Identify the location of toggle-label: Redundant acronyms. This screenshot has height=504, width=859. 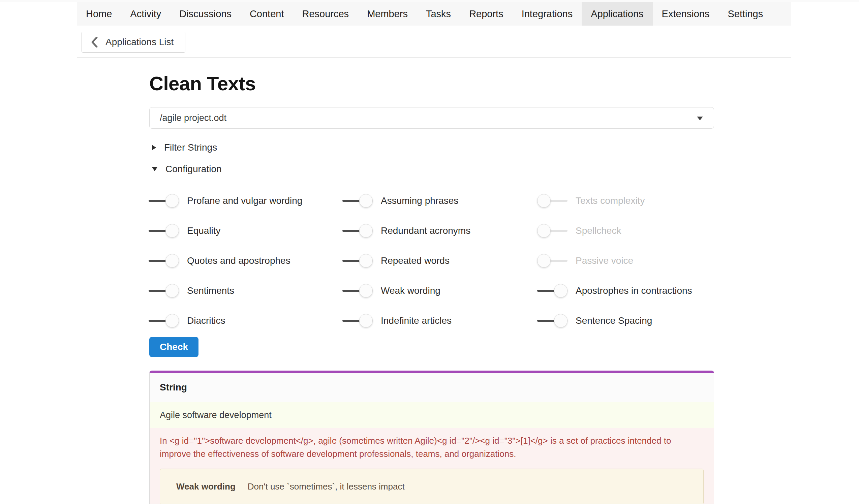
(425, 231).